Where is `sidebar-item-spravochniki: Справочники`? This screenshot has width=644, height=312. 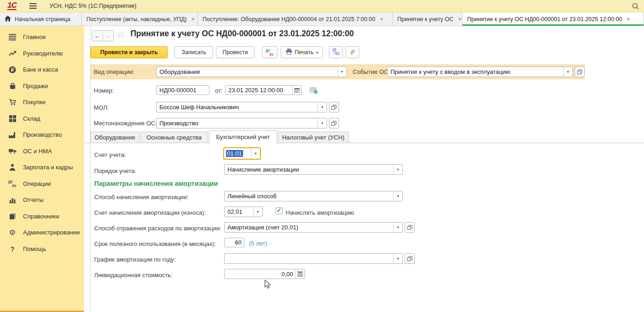
sidebar-item-spravochniki: Справочники is located at coordinates (42, 217).